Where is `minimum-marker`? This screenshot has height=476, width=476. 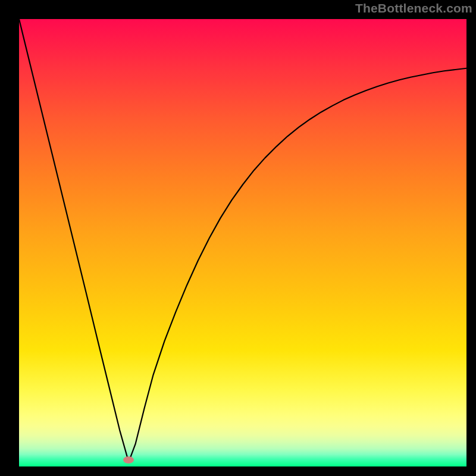 minimum-marker is located at coordinates (129, 460).